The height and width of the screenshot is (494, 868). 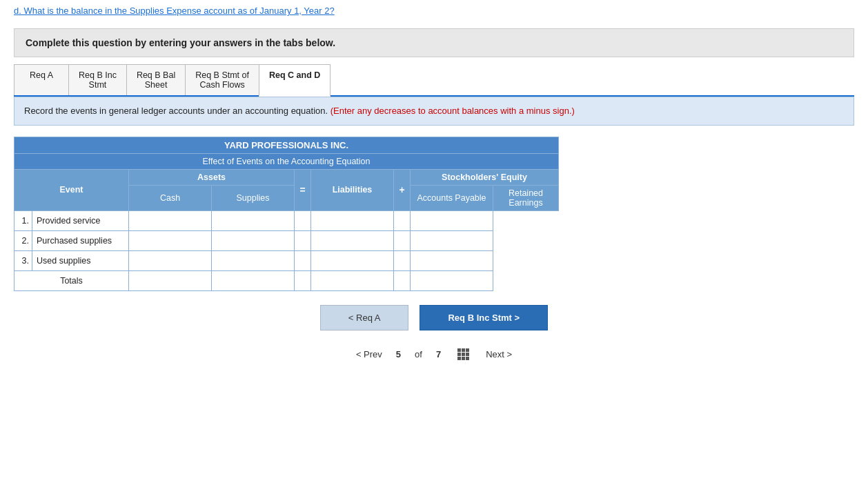 I want to click on row-num: 3., so click(x=23, y=261).